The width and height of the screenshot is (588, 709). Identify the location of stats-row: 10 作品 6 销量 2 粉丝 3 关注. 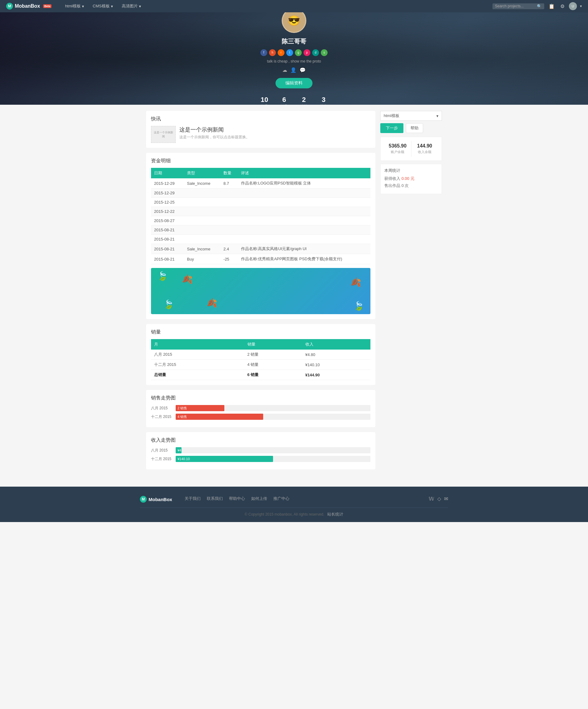
(294, 101).